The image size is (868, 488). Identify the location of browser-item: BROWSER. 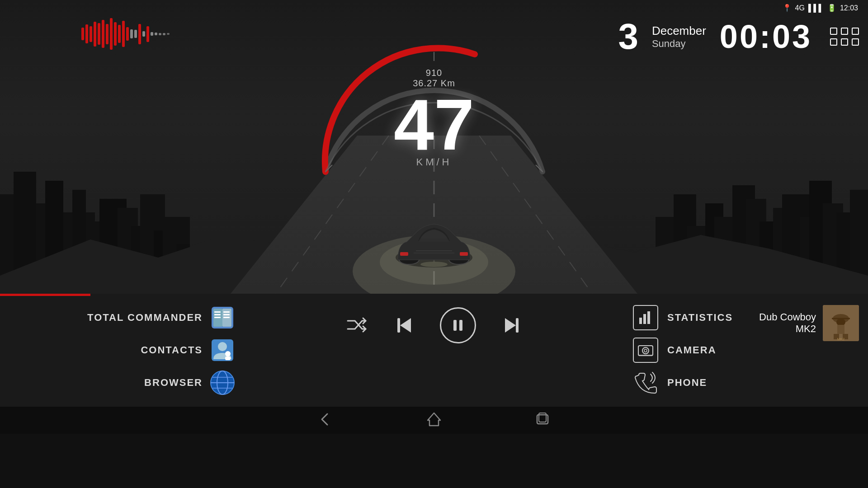
(122, 383).